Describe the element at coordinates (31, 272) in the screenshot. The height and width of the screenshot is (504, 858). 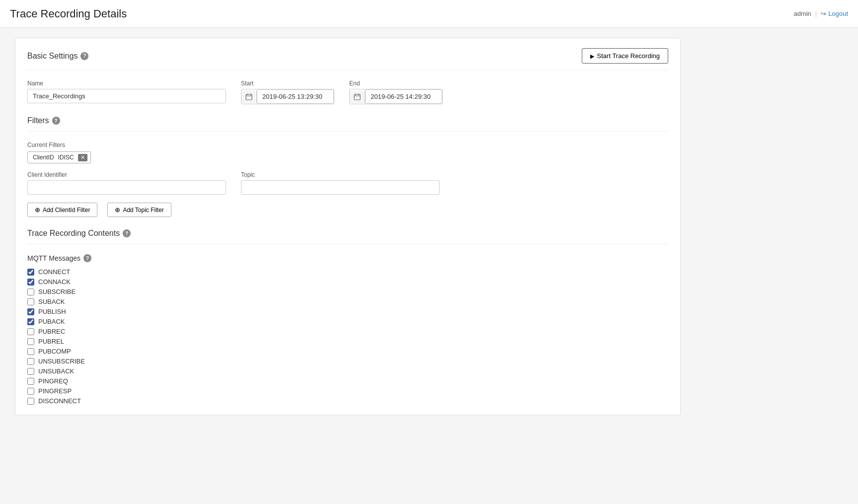
I see `mqtt-checkbox-connect` at that location.